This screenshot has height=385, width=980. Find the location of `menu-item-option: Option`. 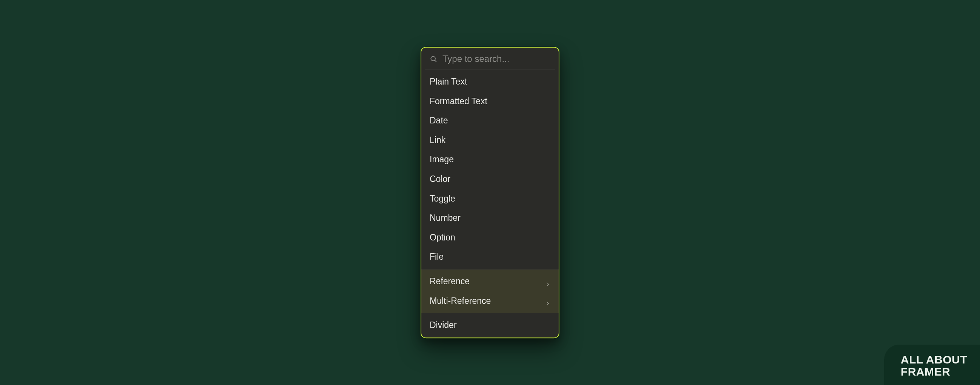

menu-item-option: Option is located at coordinates (490, 238).